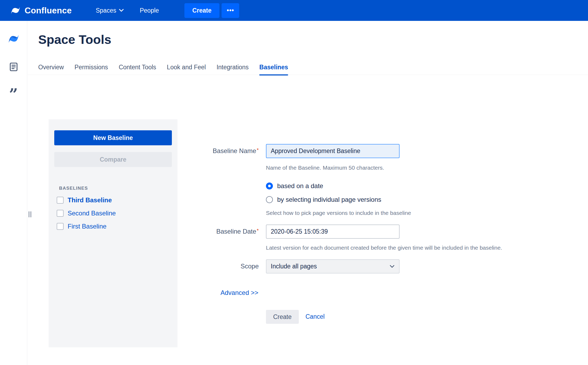 This screenshot has width=588, height=365. Describe the element at coordinates (14, 94) in the screenshot. I see `sidebar-item-blogs: ”` at that location.